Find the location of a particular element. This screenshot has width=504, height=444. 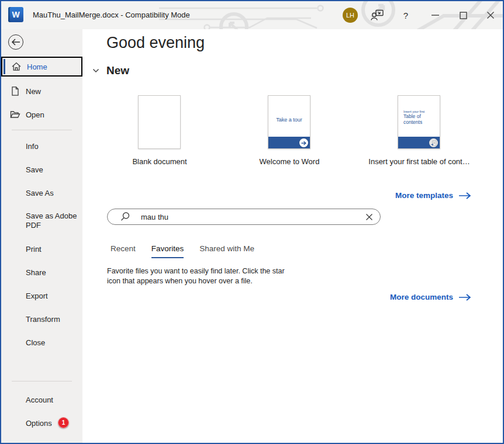

card-label: Blank document is located at coordinates (160, 161).